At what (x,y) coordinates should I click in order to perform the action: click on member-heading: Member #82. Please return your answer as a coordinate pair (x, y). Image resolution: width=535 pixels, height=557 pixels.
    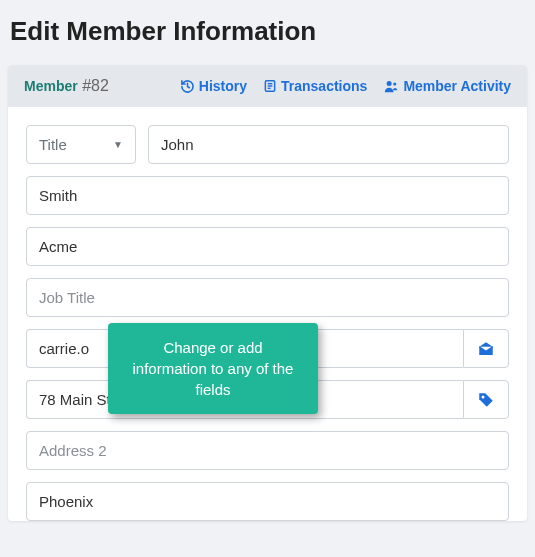
    Looking at the image, I should click on (66, 86).